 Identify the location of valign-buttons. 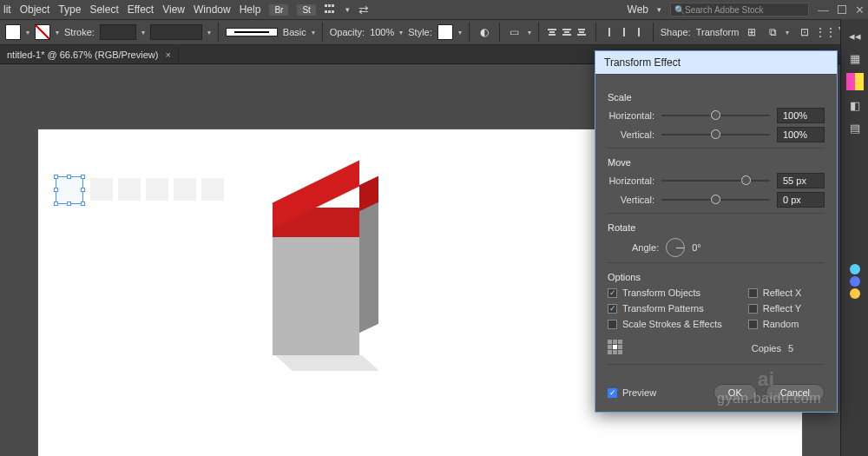
(625, 32).